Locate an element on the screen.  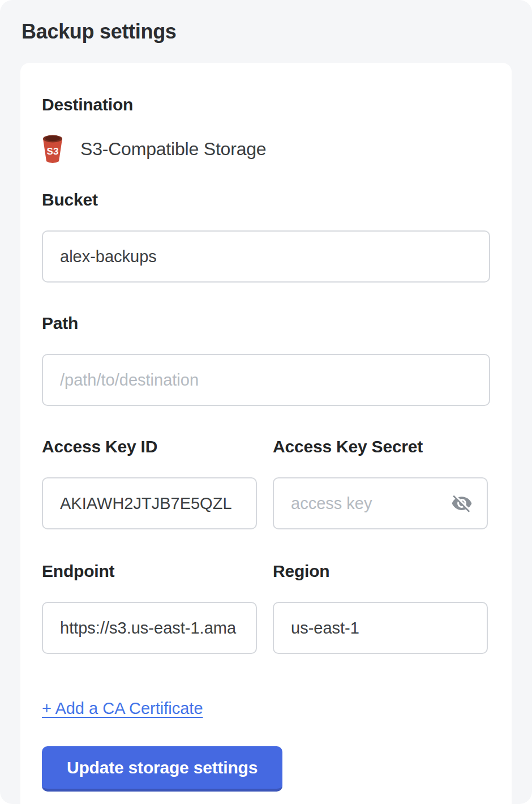
endpoint-label: Endpoint is located at coordinates (149, 571).